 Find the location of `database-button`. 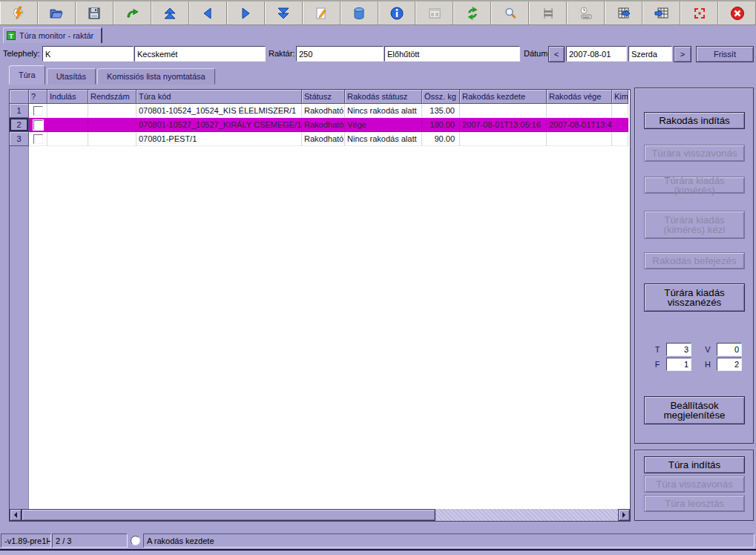

database-button is located at coordinates (359, 13).